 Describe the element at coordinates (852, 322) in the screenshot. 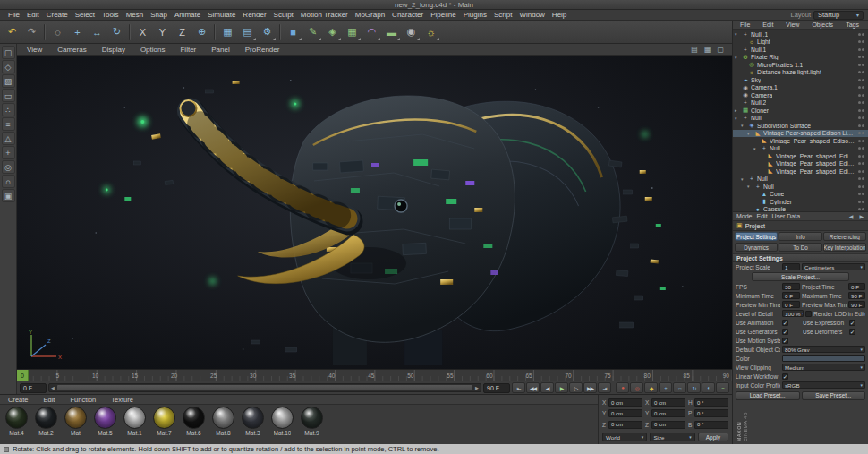

I see `use-expression-checkbox` at that location.